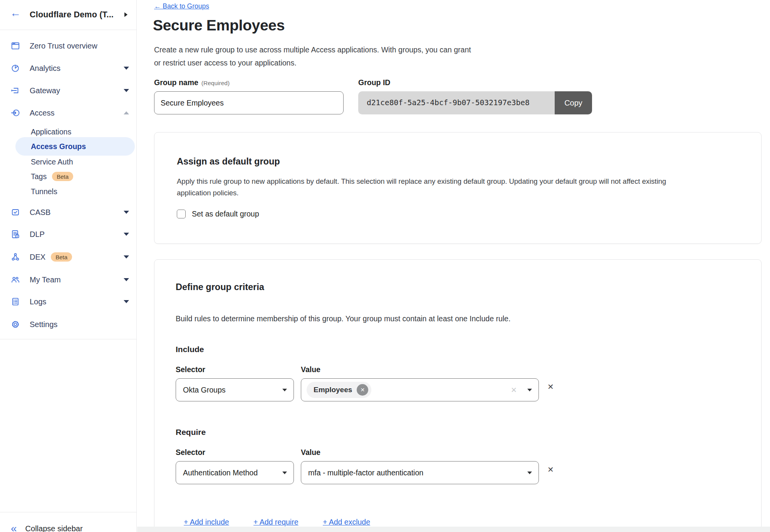 Image resolution: width=770 pixels, height=532 pixels. I want to click on sidebar-item-casb: CASB, so click(69, 212).